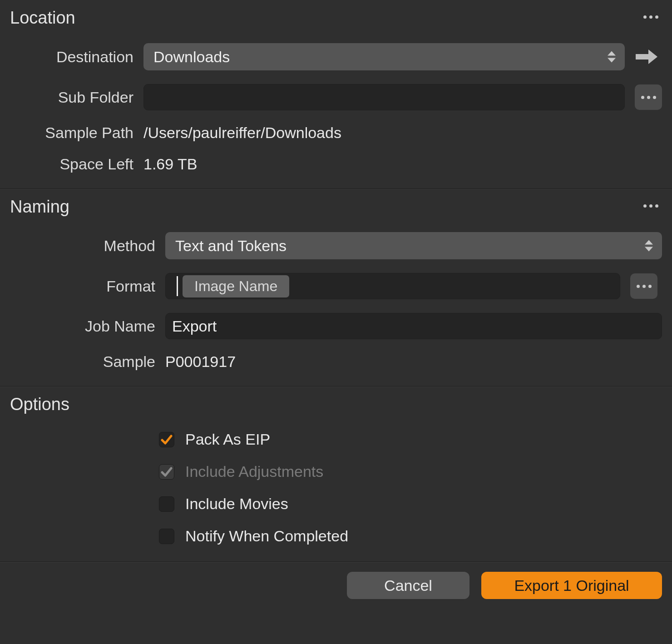 The width and height of the screenshot is (672, 644). I want to click on subfolder-label: Sub Folder, so click(72, 97).